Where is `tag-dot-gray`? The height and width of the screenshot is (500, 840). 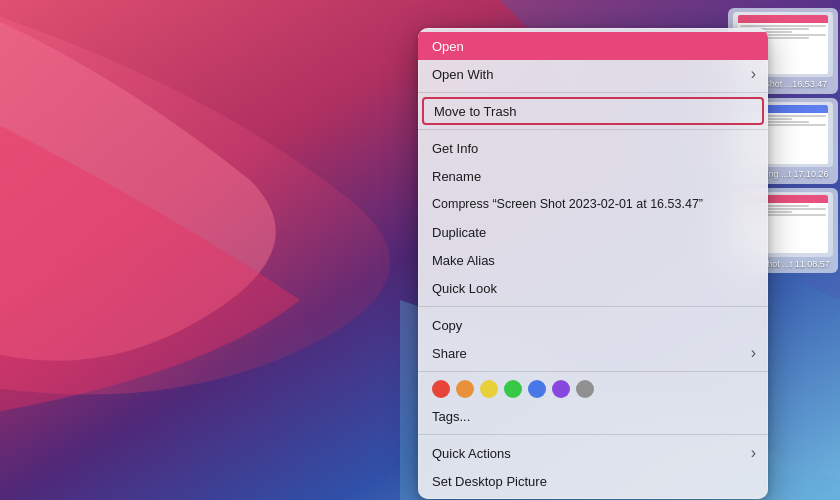
tag-dot-gray is located at coordinates (585, 389).